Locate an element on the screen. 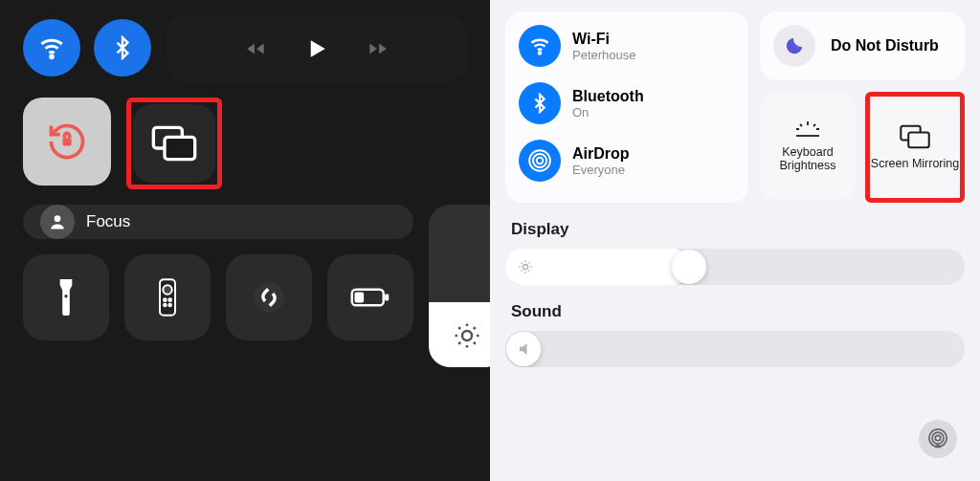 This screenshot has width=980, height=481. dnd-card: Do Not Disturb is located at coordinates (862, 46).